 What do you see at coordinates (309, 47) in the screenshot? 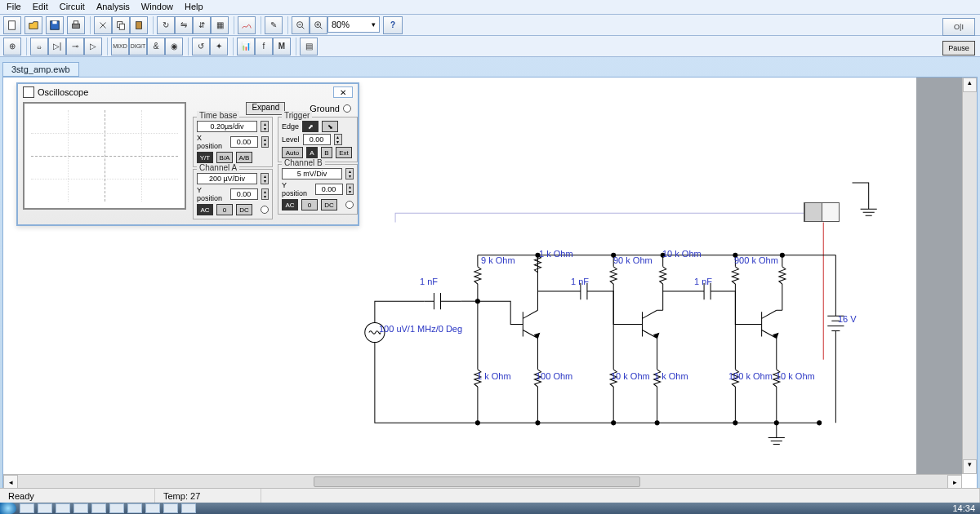
I see `misc2-bin: ▤` at bounding box center [309, 47].